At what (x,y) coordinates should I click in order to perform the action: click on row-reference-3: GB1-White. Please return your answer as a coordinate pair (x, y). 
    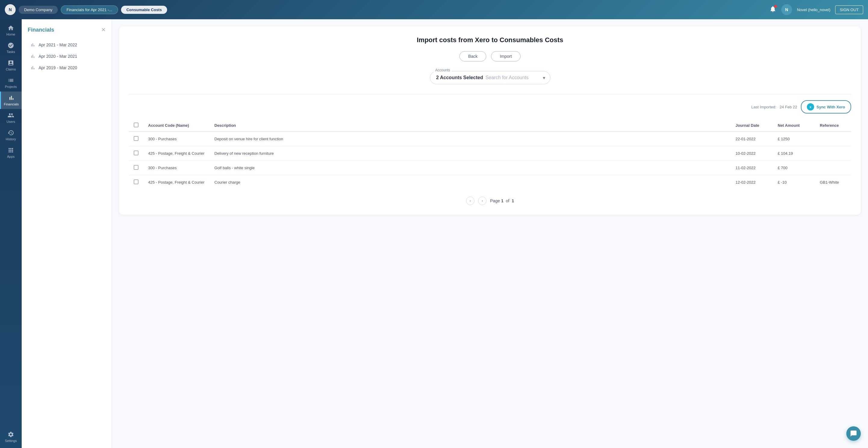
    Looking at the image, I should click on (833, 183).